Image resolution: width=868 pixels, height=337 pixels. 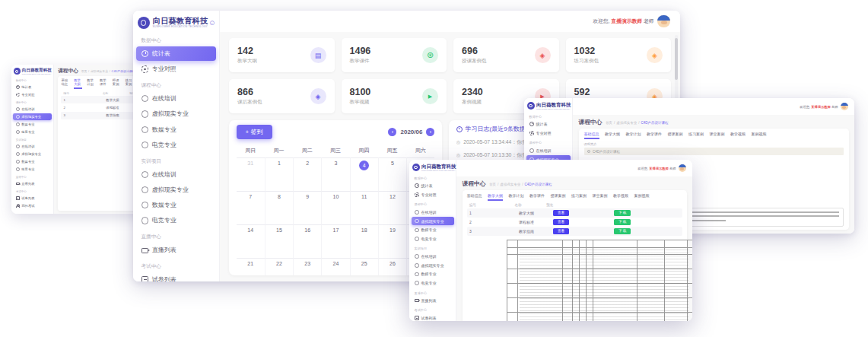 What do you see at coordinates (251, 208) in the screenshot?
I see `calendar-day: 7` at bounding box center [251, 208].